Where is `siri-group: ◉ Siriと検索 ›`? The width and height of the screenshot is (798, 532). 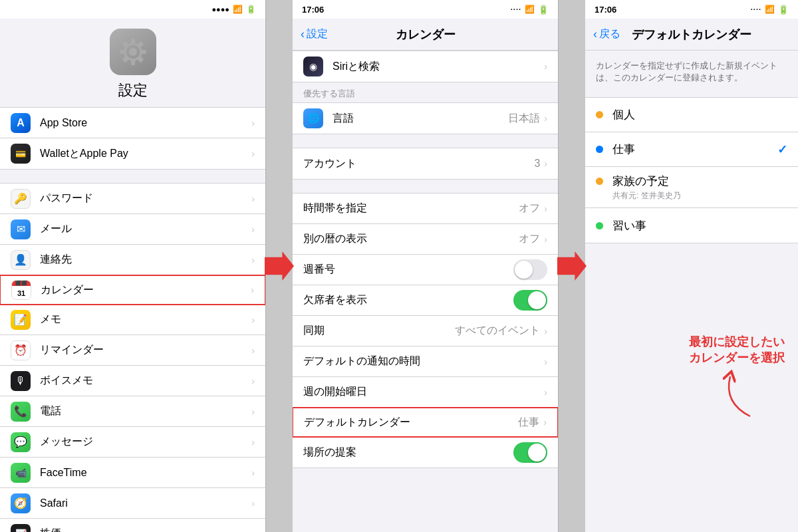
siri-group: ◉ Siriと検索 › is located at coordinates (426, 66).